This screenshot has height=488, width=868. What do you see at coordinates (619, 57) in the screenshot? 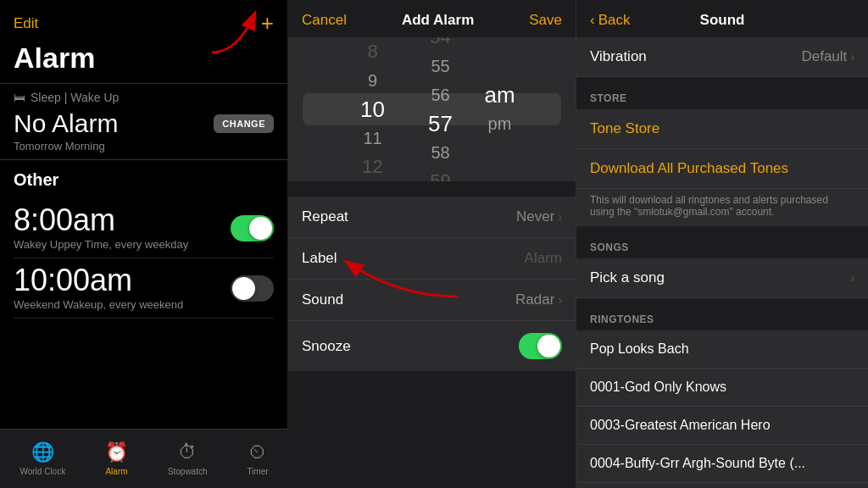
I see `vibration-label: Vibration` at bounding box center [619, 57].